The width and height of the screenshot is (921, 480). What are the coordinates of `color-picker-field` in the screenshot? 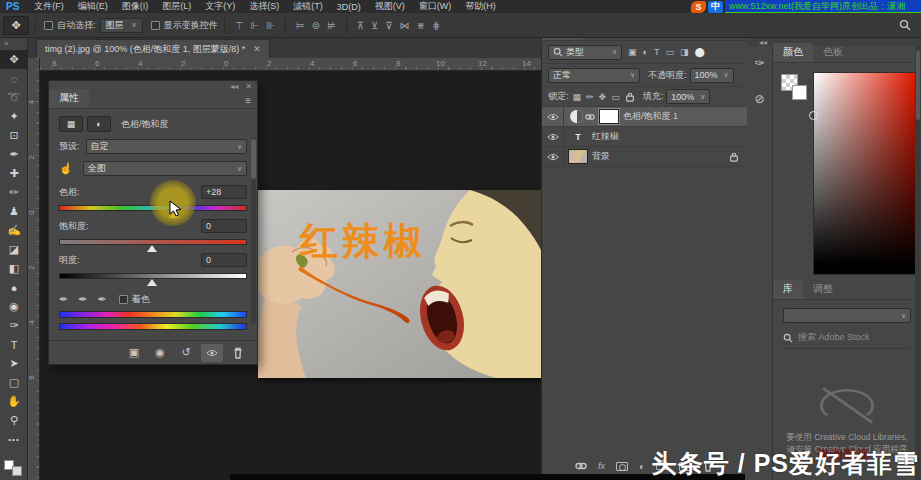 It's located at (864, 174).